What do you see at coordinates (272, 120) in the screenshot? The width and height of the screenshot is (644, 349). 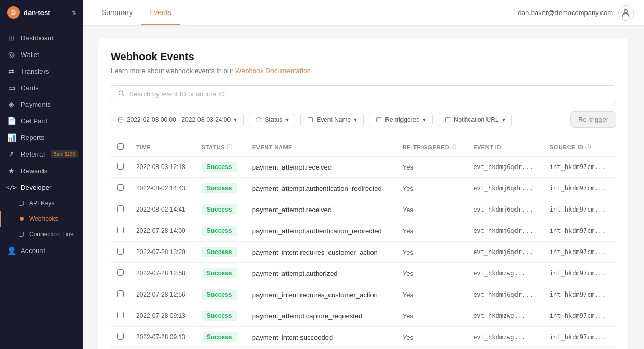 I see `status-filter: Status ▾` at bounding box center [272, 120].